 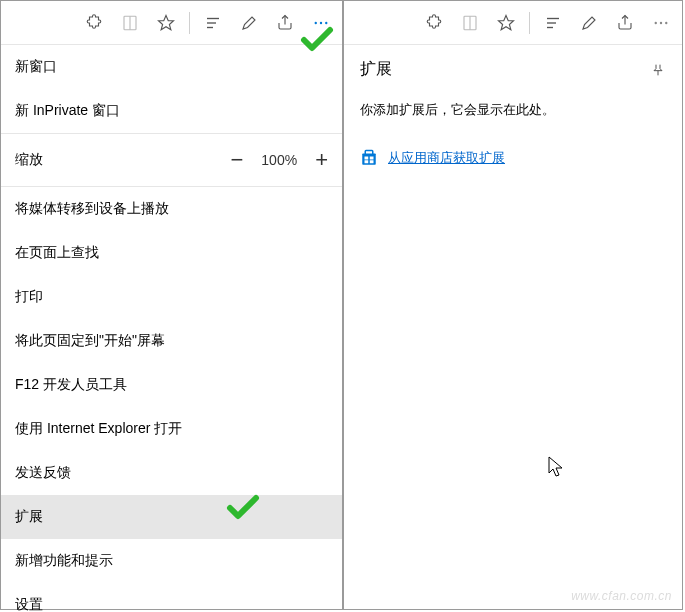 What do you see at coordinates (68, 111) in the screenshot?
I see `label: 新 InPrivate 窗口` at bounding box center [68, 111].